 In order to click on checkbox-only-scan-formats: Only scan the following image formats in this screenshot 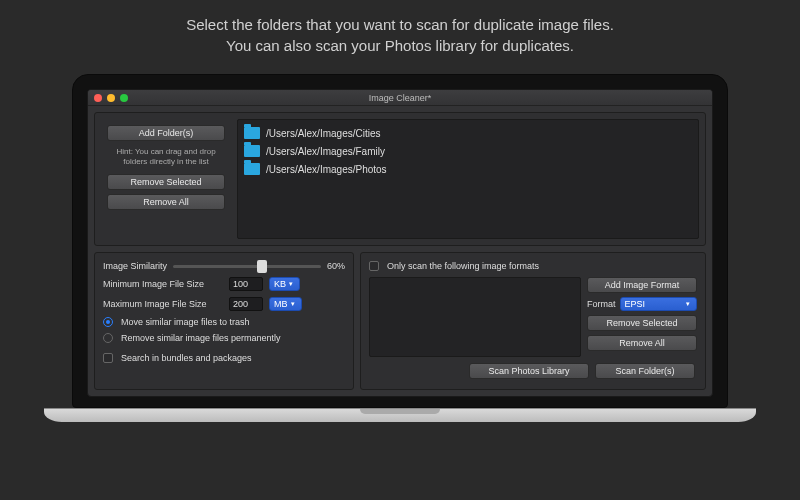, I will do `click(533, 266)`.